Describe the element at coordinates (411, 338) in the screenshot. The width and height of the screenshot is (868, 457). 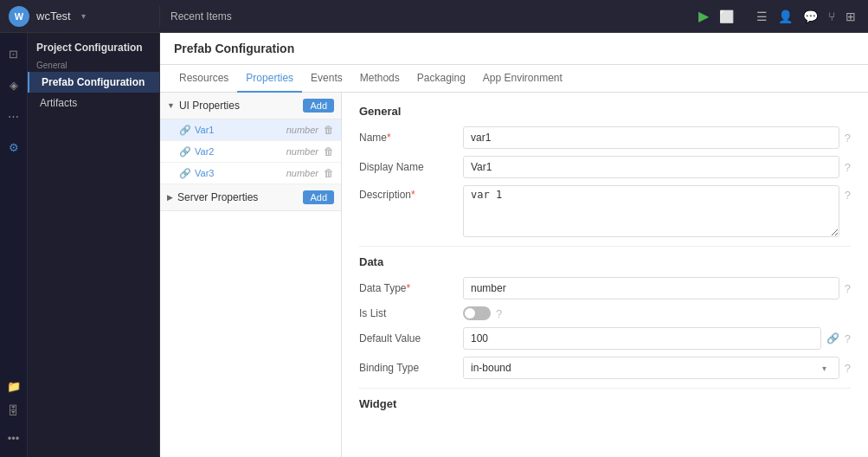
I see `default-value-label: Default Value` at that location.